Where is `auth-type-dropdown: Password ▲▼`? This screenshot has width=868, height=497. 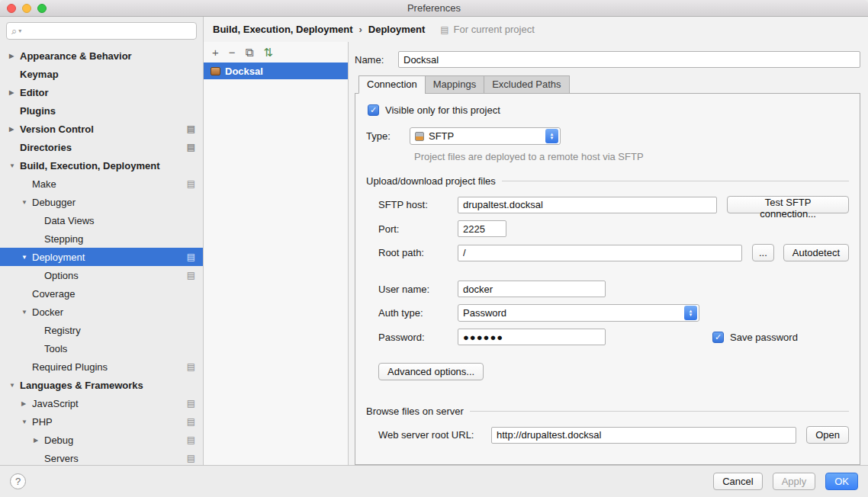 auth-type-dropdown: Password ▲▼ is located at coordinates (578, 313).